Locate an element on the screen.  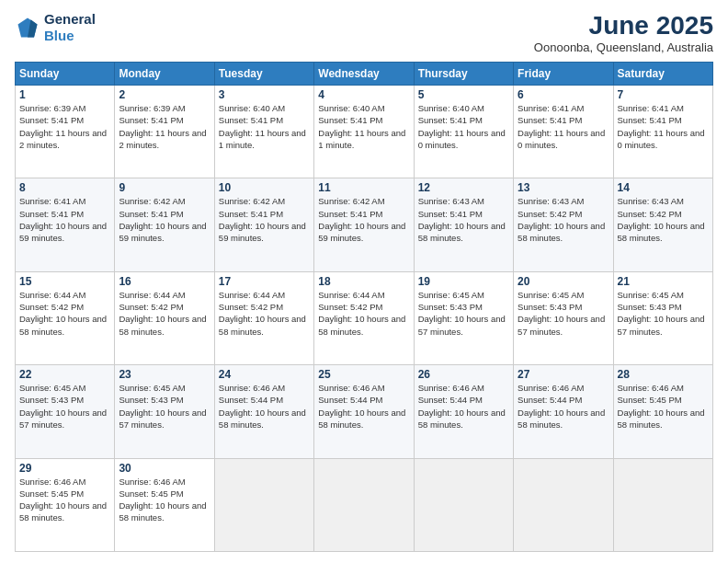
calendar-cell: 29 Sunrise: 6:46 AM Sunset: 5:45 PM Dayl… is located at coordinates (65, 504).